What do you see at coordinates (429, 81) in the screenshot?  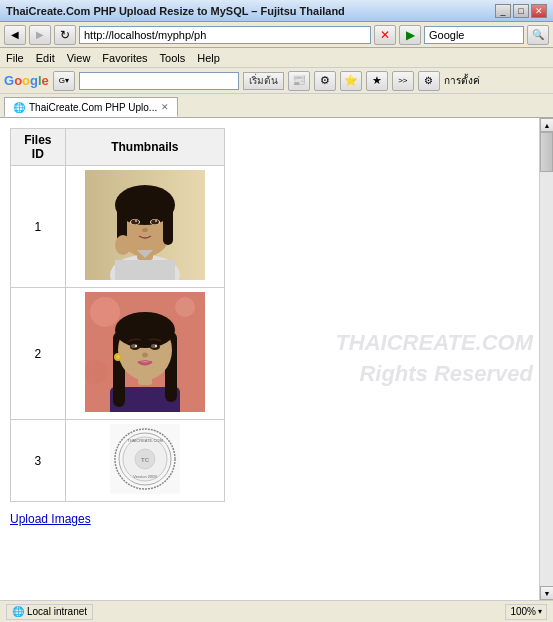 I see `settings-button-2: ⚙` at bounding box center [429, 81].